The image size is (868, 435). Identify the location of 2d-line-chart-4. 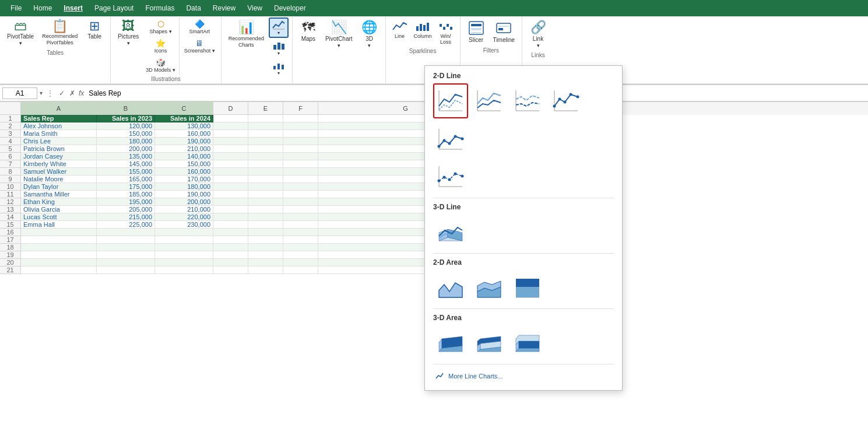
(566, 101).